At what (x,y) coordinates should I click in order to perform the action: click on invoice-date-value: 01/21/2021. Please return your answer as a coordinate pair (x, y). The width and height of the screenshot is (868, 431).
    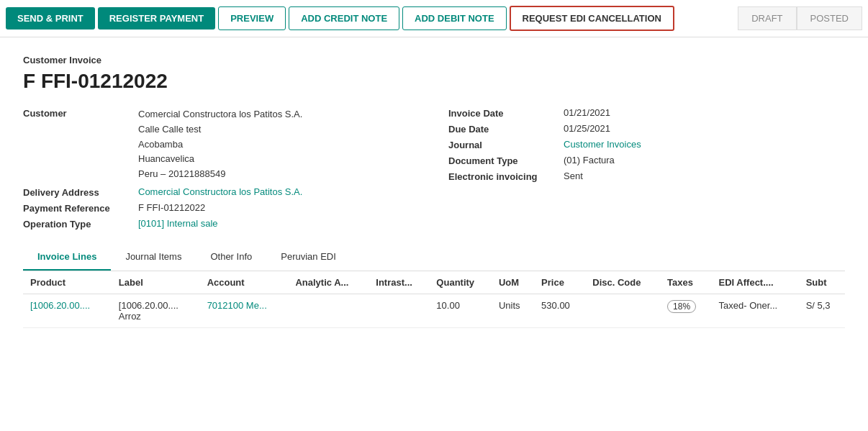
    Looking at the image, I should click on (587, 112).